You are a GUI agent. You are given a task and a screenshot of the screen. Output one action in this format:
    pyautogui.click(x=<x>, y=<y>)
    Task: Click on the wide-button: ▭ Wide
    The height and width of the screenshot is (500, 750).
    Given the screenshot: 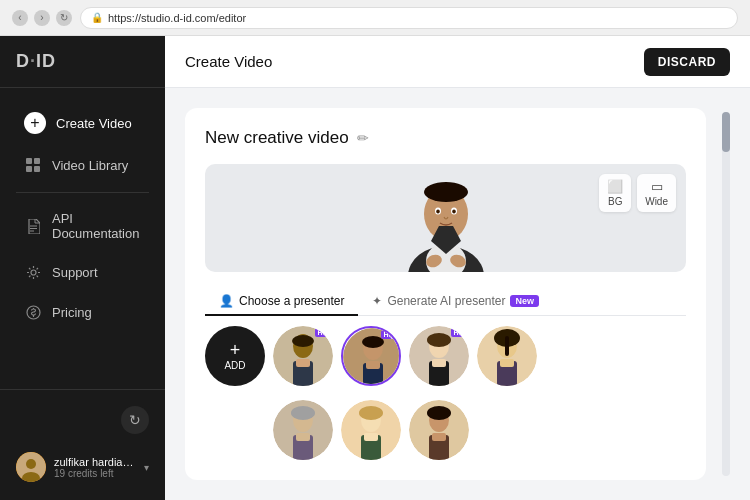 What is the action you would take?
    pyautogui.click(x=656, y=193)
    